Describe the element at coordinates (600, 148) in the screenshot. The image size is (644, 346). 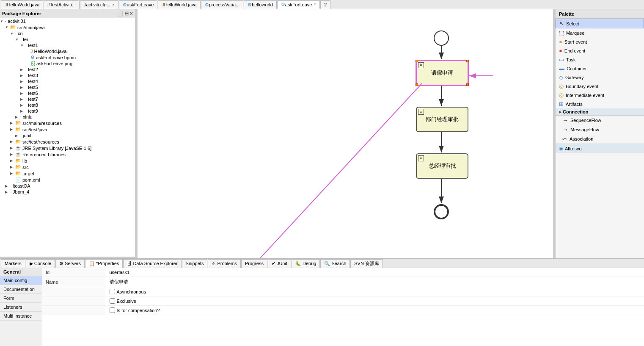
I see `alfresco-section: ◉ Alfresco` at that location.